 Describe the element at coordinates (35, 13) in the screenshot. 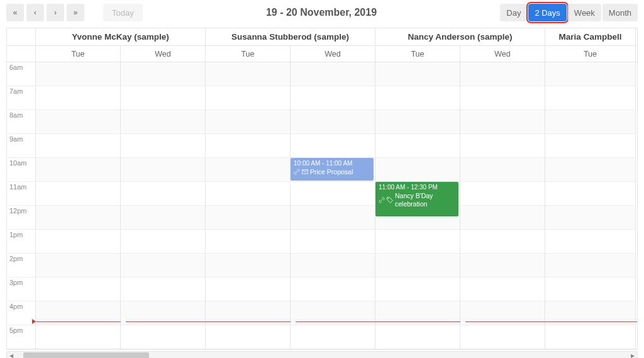

I see `nav-prev-button: ‹` at that location.